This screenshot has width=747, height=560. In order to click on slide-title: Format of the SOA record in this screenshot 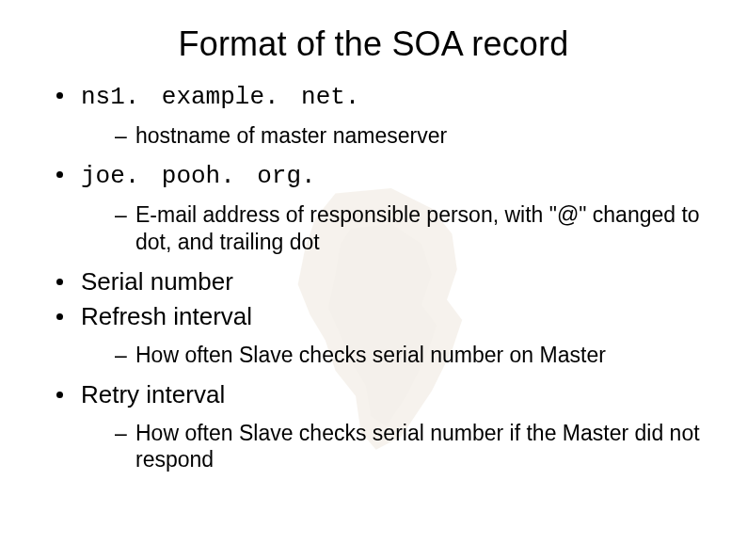, I will do `click(374, 44)`.